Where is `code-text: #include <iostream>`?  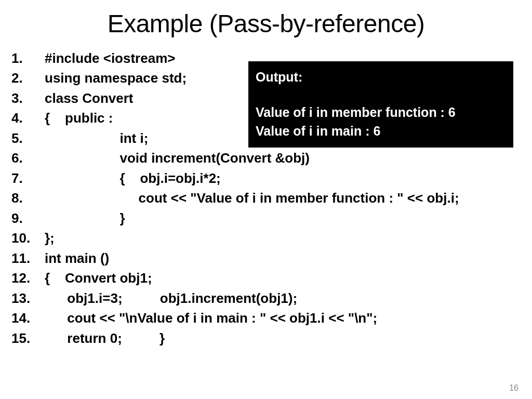 code-text: #include <iostream> is located at coordinates (105, 58).